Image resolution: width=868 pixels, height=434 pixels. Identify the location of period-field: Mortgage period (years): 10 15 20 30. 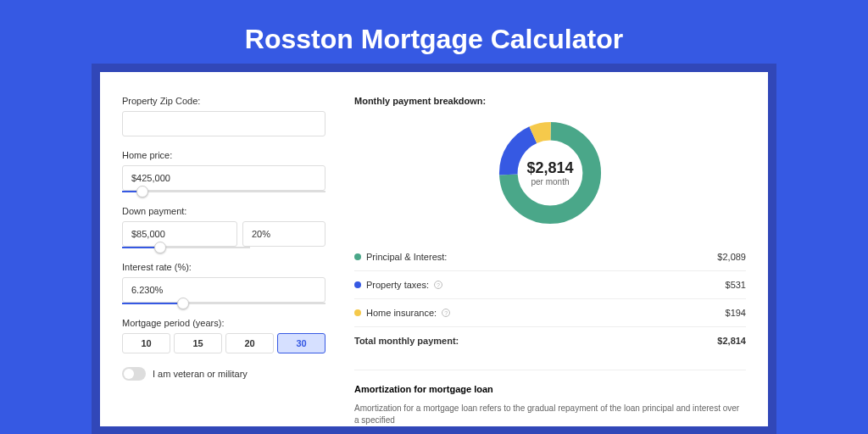
(224, 336).